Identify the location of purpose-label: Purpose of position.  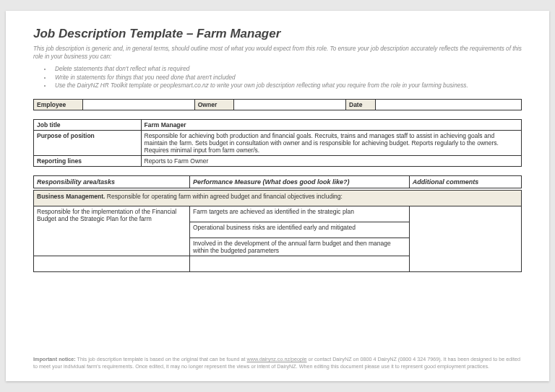
(88, 143).